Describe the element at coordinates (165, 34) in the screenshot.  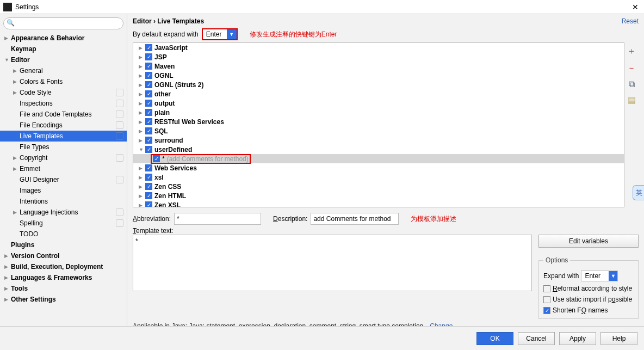
I see `default-expand-label: By default expand with` at that location.